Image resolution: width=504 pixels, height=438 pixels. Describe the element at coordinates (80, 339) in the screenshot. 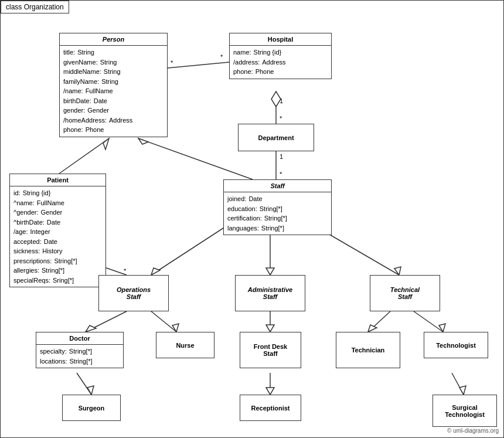

I see `doctor-title: Doctor` at that location.